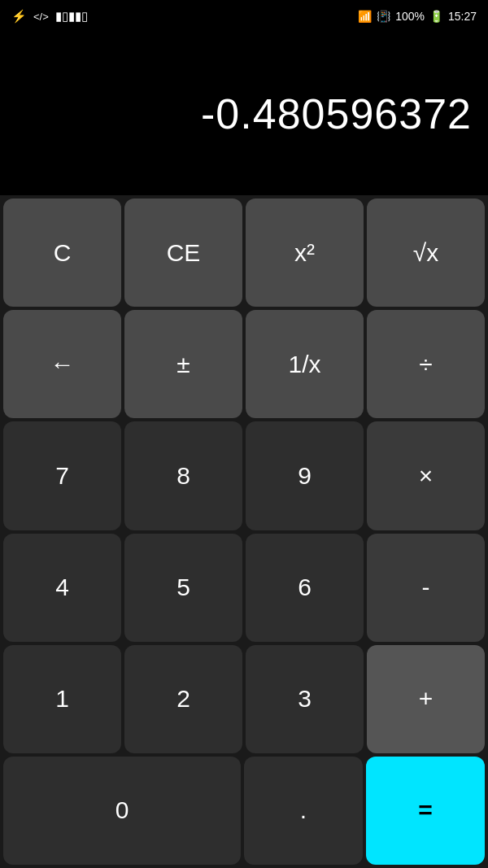 The width and height of the screenshot is (488, 868). I want to click on negate-button: ±, so click(184, 364).